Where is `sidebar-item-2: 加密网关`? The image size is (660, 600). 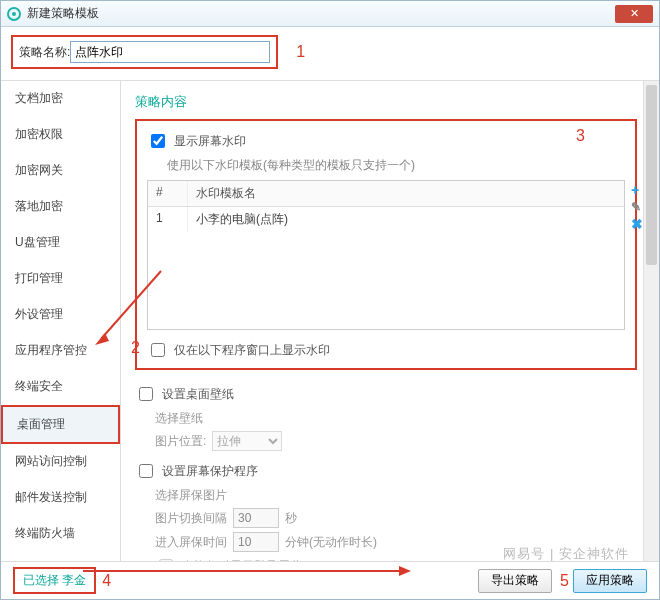 sidebar-item-2: 加密网关 is located at coordinates (60, 171).